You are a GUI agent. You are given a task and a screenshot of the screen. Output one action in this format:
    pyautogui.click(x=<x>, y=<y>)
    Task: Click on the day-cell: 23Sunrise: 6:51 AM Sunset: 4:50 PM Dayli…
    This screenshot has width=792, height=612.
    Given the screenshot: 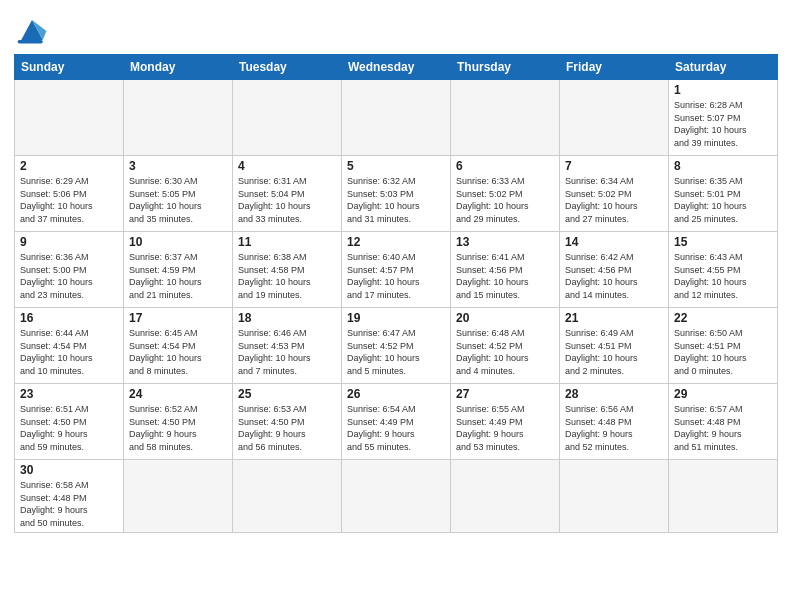 What is the action you would take?
    pyautogui.click(x=70, y=422)
    